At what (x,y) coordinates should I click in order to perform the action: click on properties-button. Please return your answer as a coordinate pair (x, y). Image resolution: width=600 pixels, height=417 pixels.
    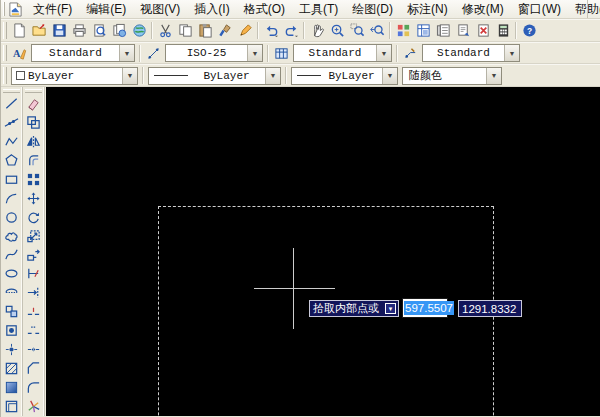
    Looking at the image, I should click on (403, 30).